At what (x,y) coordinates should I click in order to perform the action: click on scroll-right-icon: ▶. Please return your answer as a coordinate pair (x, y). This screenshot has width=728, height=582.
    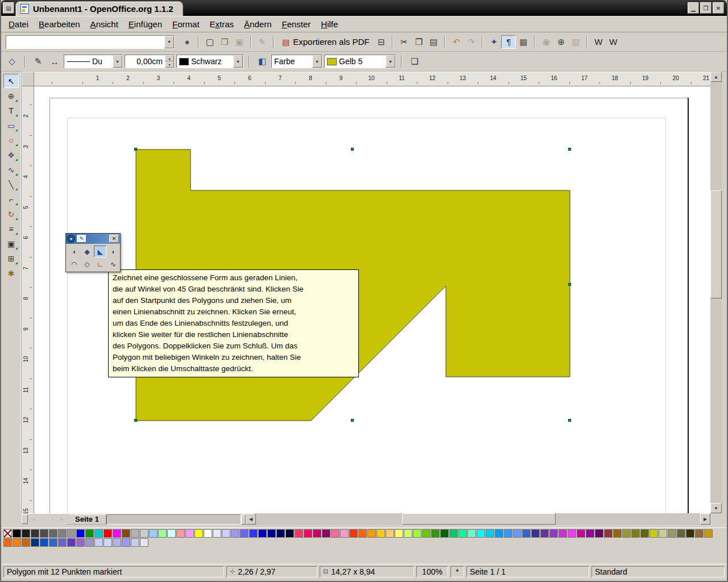
    Looking at the image, I should click on (705, 519).